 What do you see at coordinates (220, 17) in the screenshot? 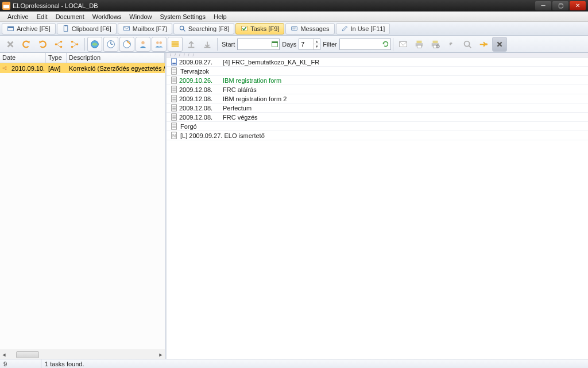
I see `menu-help: Help` at bounding box center [220, 17].